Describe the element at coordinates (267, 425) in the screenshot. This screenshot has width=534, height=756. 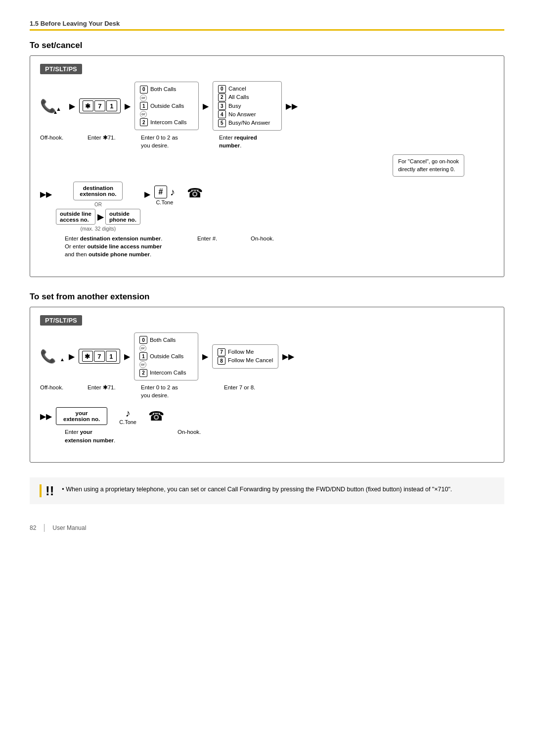
I see `flow-section-4: ▶▶ yourextension no. ♪ C.Tone ☎ Ent` at that location.